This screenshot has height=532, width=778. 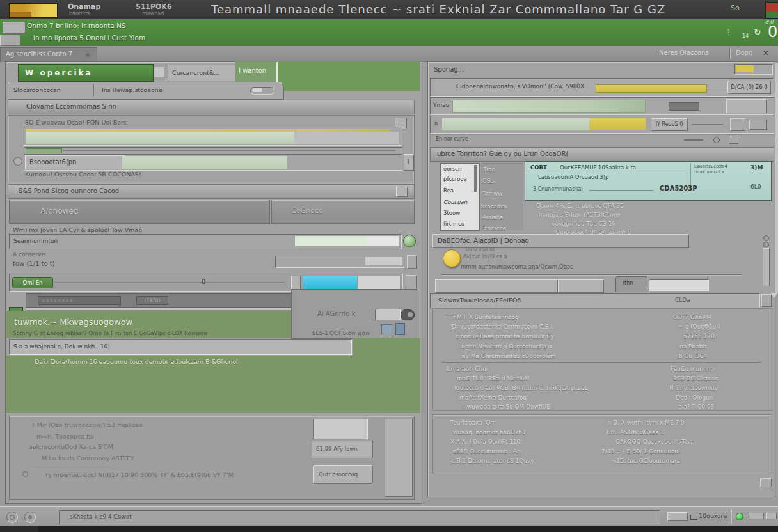 What do you see at coordinates (52, 90) in the screenshot?
I see `subtab-left: Sldcsrooncccan` at bounding box center [52, 90].